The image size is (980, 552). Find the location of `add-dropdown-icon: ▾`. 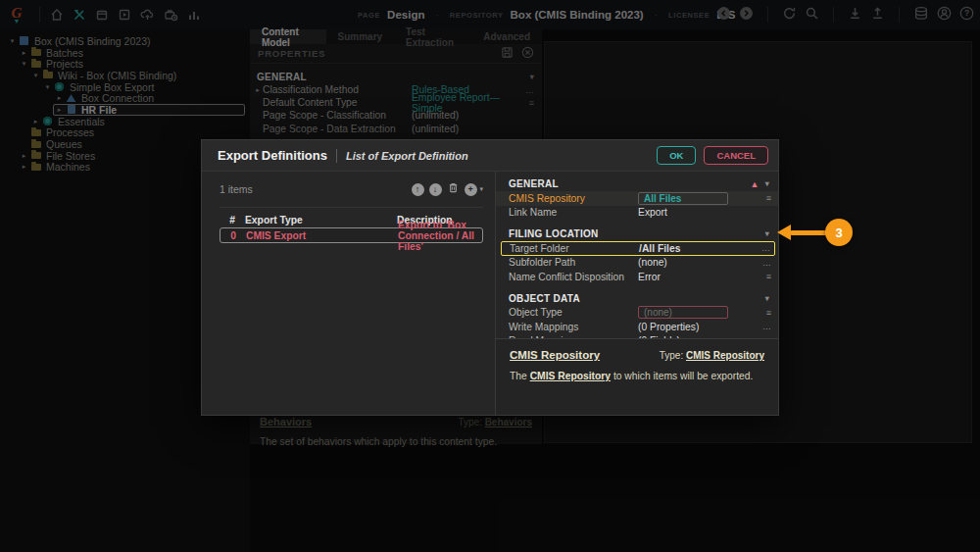

add-dropdown-icon: ▾ is located at coordinates (482, 189).